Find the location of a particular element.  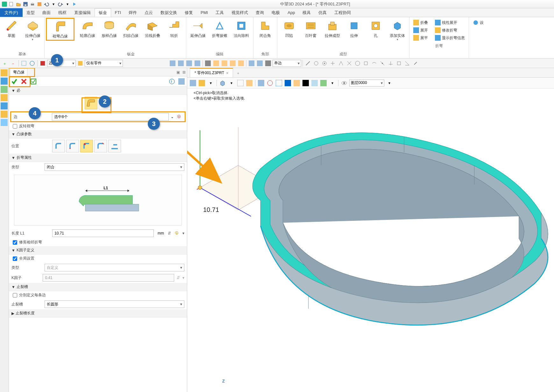

normal-cut-button: 法向除料 is located at coordinates (241, 29).